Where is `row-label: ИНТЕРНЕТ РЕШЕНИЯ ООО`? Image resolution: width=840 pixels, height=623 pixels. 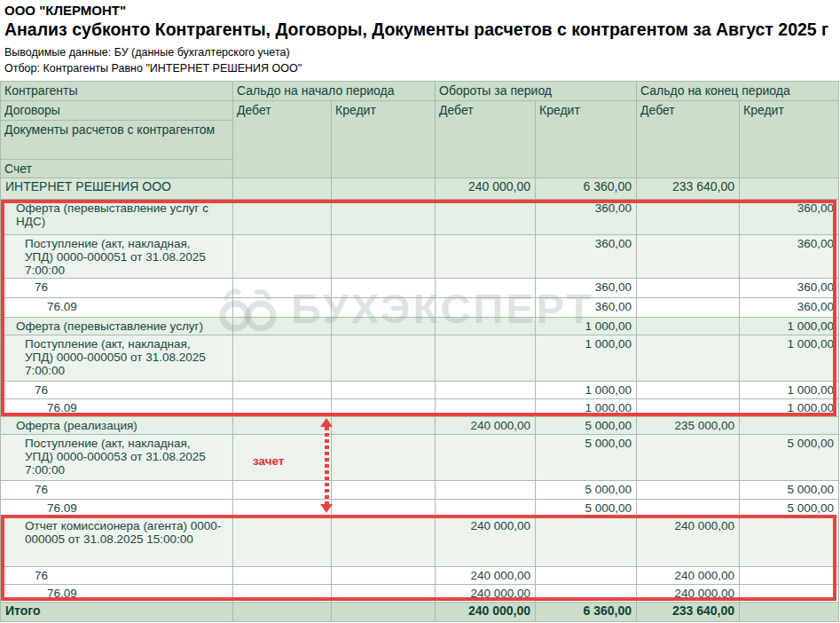
row-label: ИНТЕРНЕТ РЕШЕНИЯ ООО is located at coordinates (117, 189).